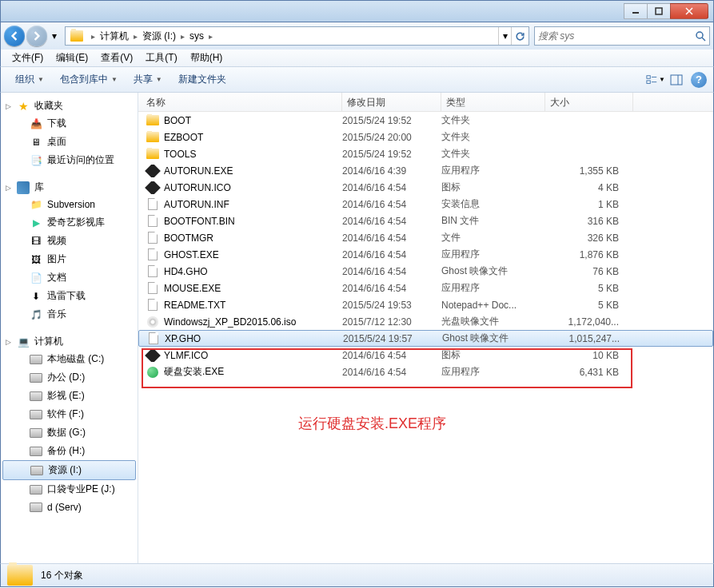 The image size is (714, 588). Describe the element at coordinates (69, 396) in the screenshot. I see `sidebar-item-drive-e: 影视 (E:)` at that location.